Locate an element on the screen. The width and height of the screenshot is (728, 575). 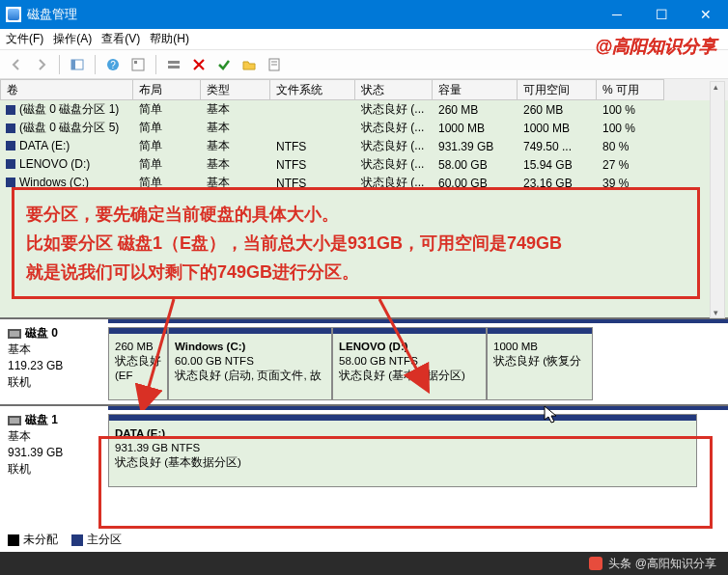
annotation-line2: 比如要分区 磁盘1（E盘），当前总大小是931GB，可用空间是749GB is located at coordinates (355, 243).